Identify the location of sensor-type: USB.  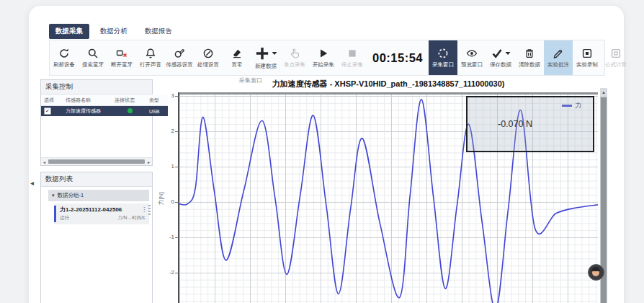
(157, 111).